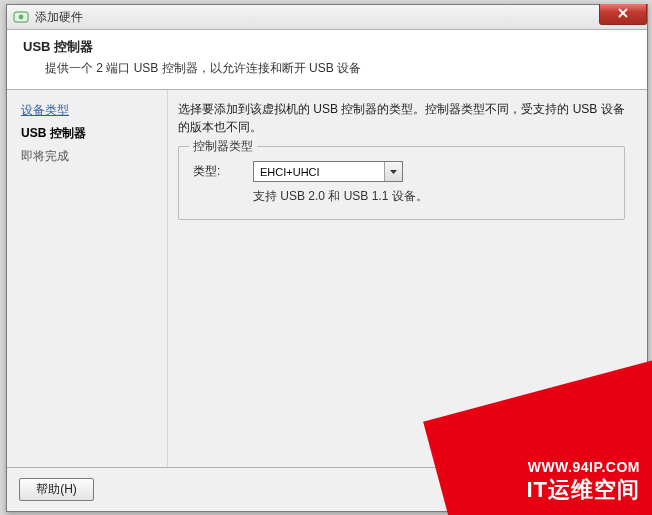  What do you see at coordinates (56, 490) in the screenshot?
I see `help-button-label: 帮助(H)` at bounding box center [56, 490].